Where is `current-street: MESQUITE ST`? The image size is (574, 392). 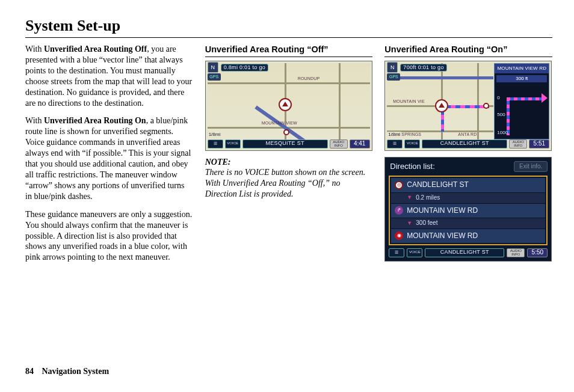 current-street: MESQUITE ST is located at coordinates (285, 144).